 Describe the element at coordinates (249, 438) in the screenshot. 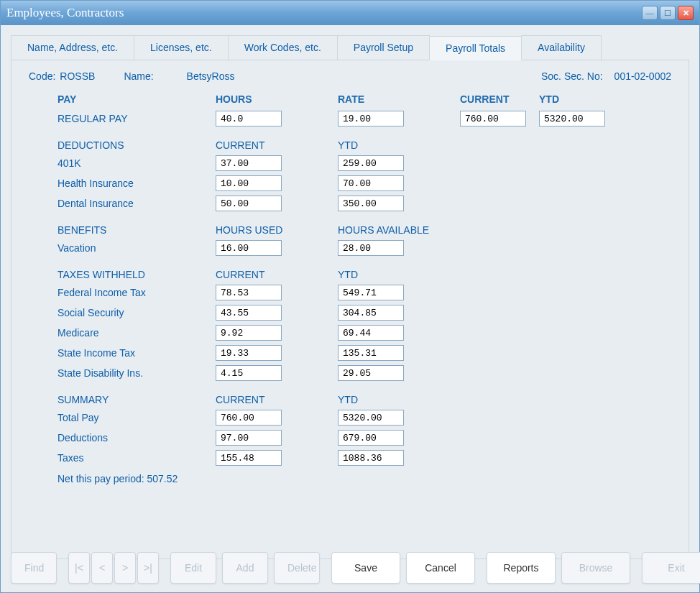

I see `summary-deductions-current` at that location.